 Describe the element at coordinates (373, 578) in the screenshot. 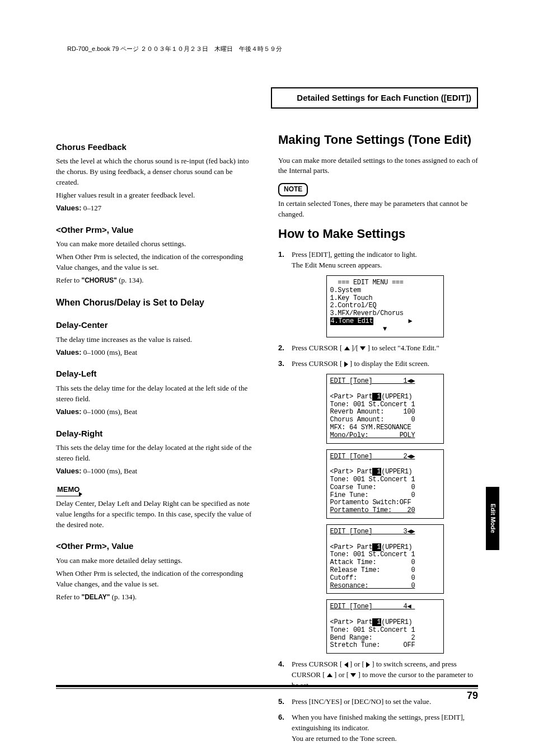

I see `lcd4-l6: Cutoff: 0` at that location.